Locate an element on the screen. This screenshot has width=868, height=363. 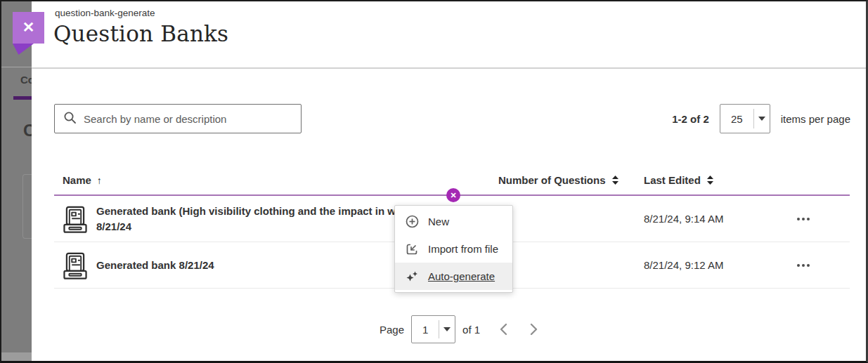
pagination: Page 1 of 1 is located at coordinates (460, 329).